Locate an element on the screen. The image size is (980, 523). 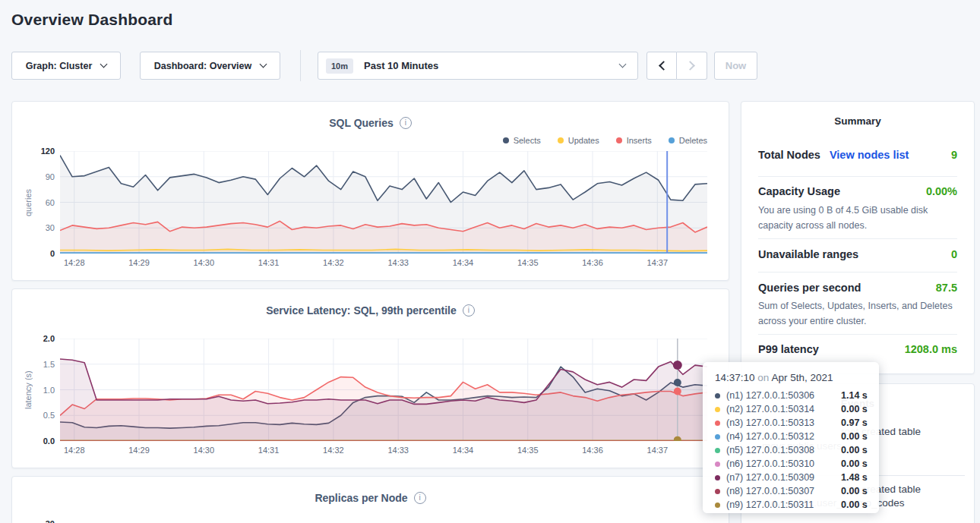
node-address: (n4) 127.0.0.1:50312 is located at coordinates (784, 436).